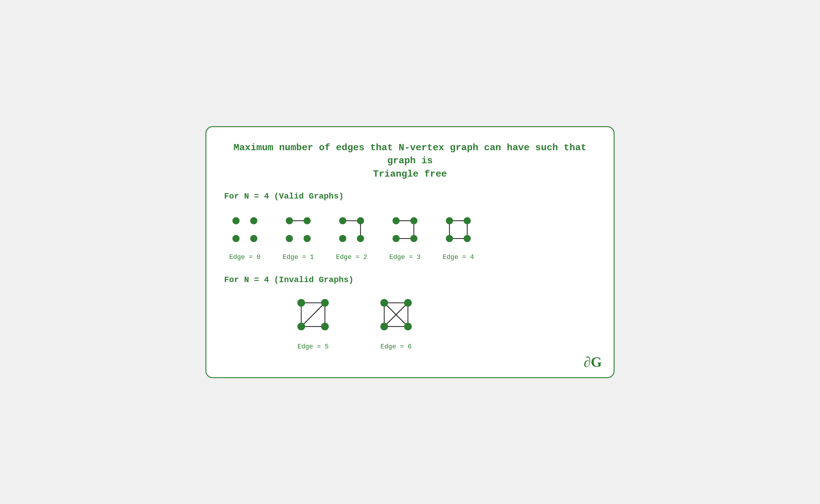 The height and width of the screenshot is (504, 820). Describe the element at coordinates (410, 196) in the screenshot. I see `valid-section-title: For N = 4 (Valid Graphs)` at that location.